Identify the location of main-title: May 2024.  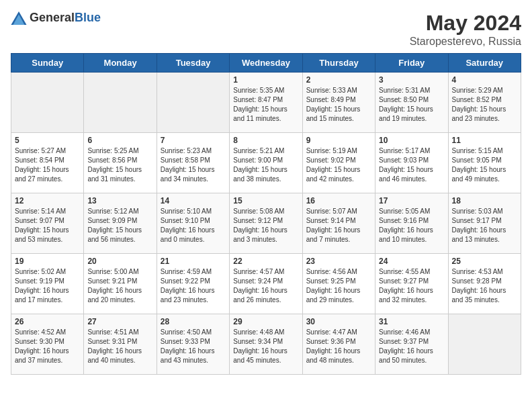
(466, 23).